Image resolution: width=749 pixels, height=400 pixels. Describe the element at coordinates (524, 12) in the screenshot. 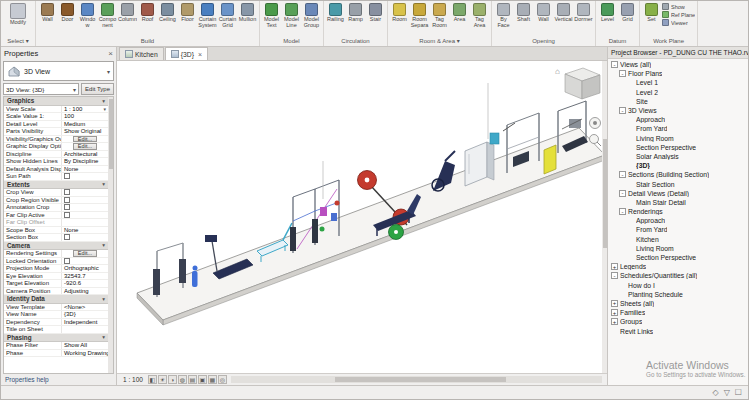

I see `ribbon-button-shaft: Shaft` at that location.